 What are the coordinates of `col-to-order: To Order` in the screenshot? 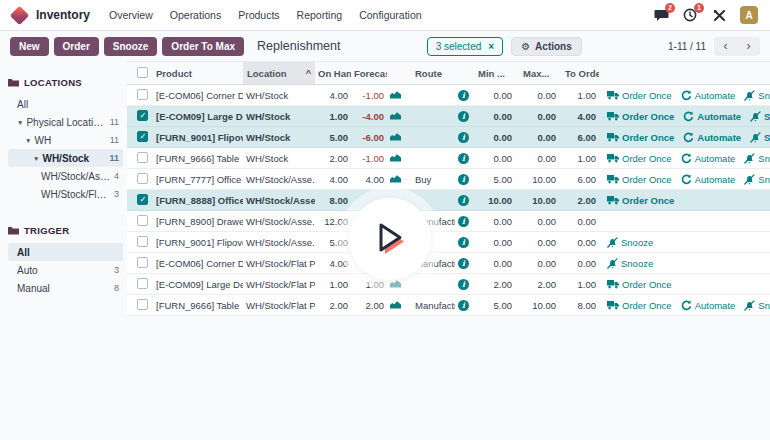 It's located at (579, 74).